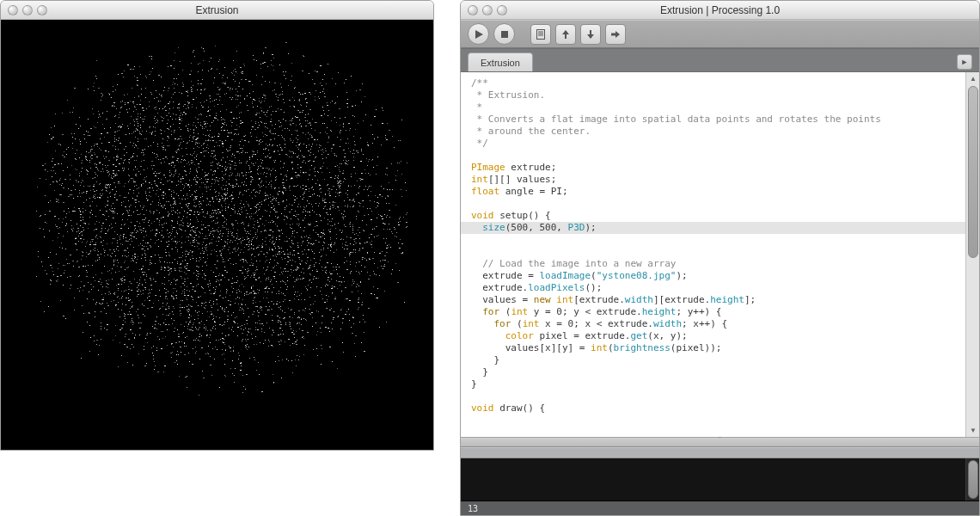 The width and height of the screenshot is (980, 516). What do you see at coordinates (479, 34) in the screenshot?
I see `play-icon` at bounding box center [479, 34].